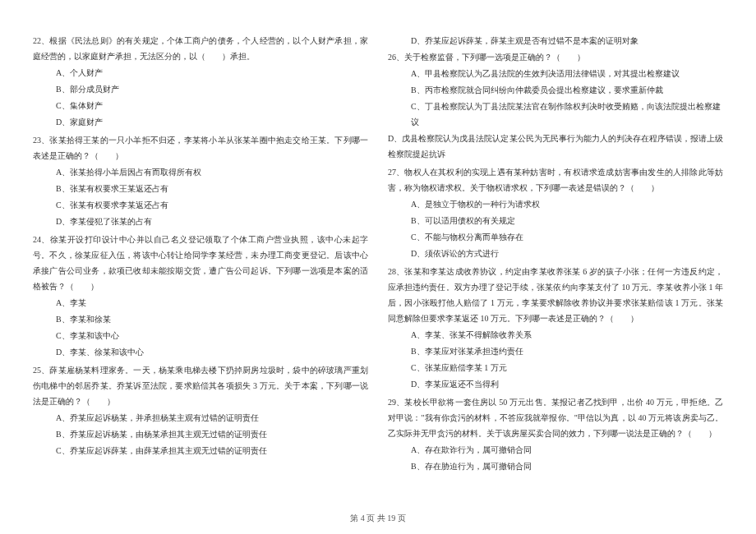 The width and height of the screenshot is (756, 534). Describe the element at coordinates (555, 458) in the screenshot. I see `question-options: A、存在欺诈行为，属可撤销合同 B、存在胁迫行为，属可撤销合同` at that location.